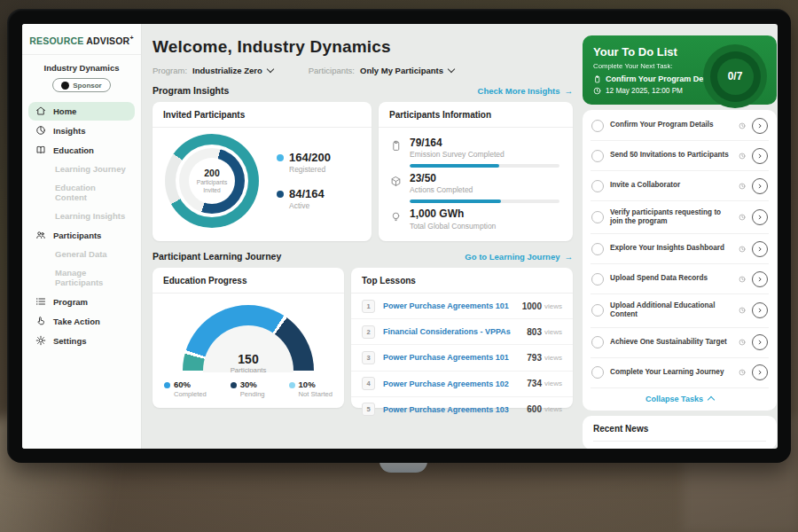  Describe the element at coordinates (462, 410) in the screenshot. I see `lesson-row: 5 Power Purchase Agreements 103 600 view…` at that location.